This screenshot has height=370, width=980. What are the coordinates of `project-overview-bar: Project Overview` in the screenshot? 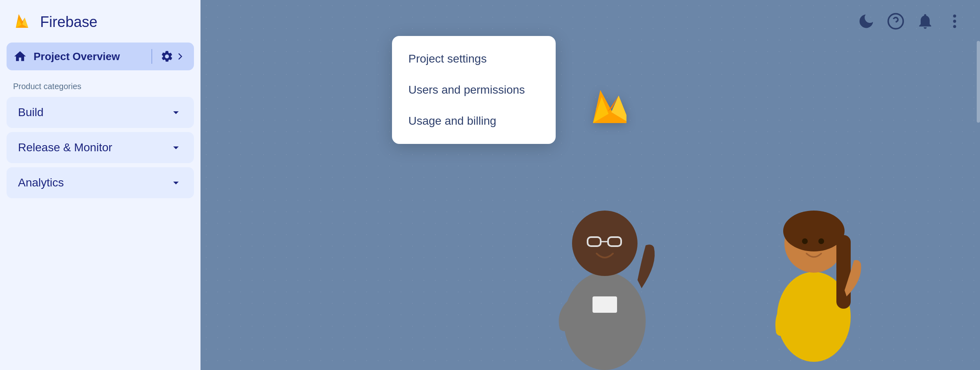 It's located at (100, 56).